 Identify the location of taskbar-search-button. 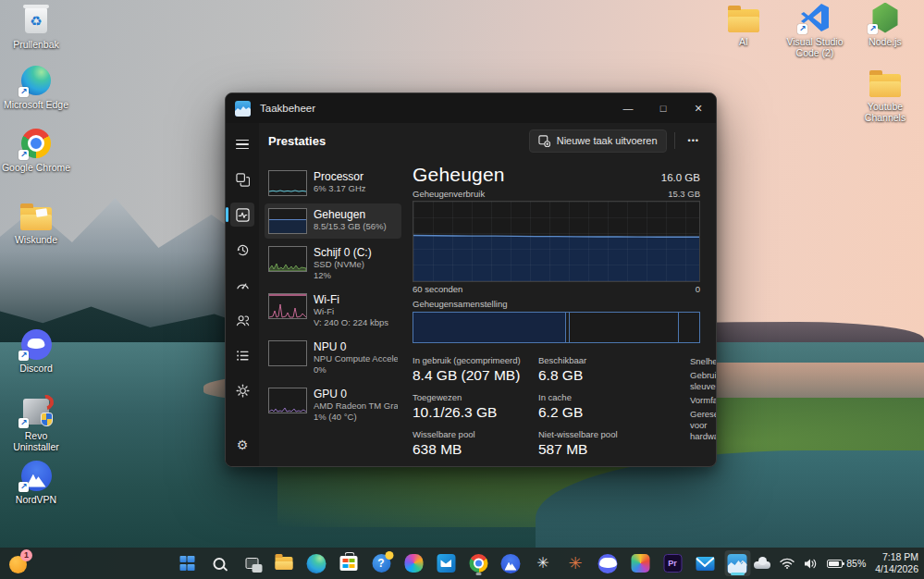
(219, 563).